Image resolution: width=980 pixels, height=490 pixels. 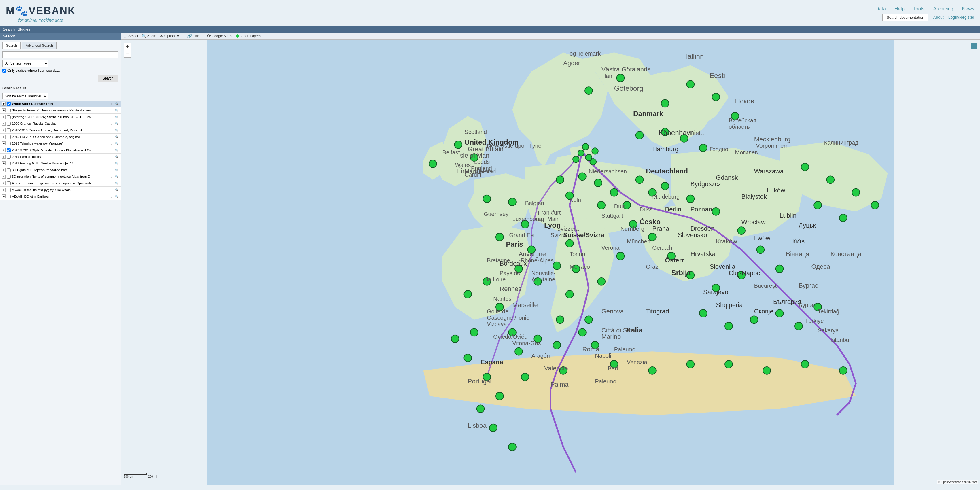 I want to click on nav-data: Data, so click(x=880, y=9).